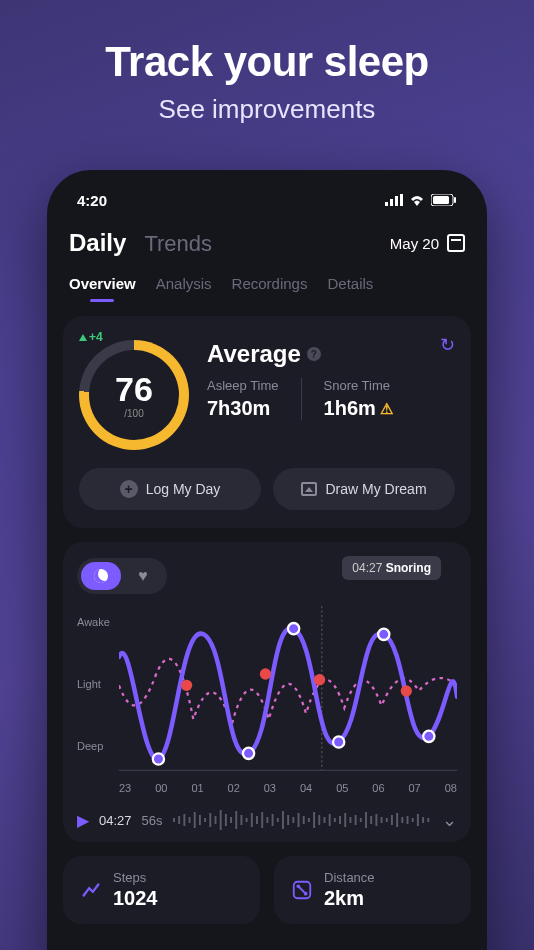 The width and height of the screenshot is (534, 950). Describe the element at coordinates (394, 200) in the screenshot. I see `signal-icon` at that location.